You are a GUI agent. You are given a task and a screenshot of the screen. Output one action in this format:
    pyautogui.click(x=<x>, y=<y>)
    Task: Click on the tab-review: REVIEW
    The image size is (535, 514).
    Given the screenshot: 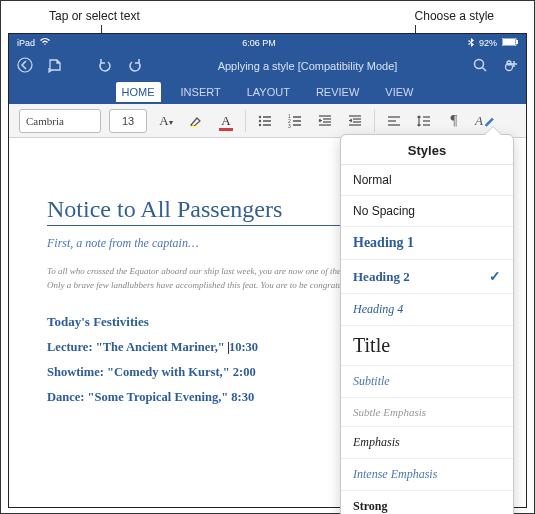 What is the action you would take?
    pyautogui.click(x=338, y=92)
    